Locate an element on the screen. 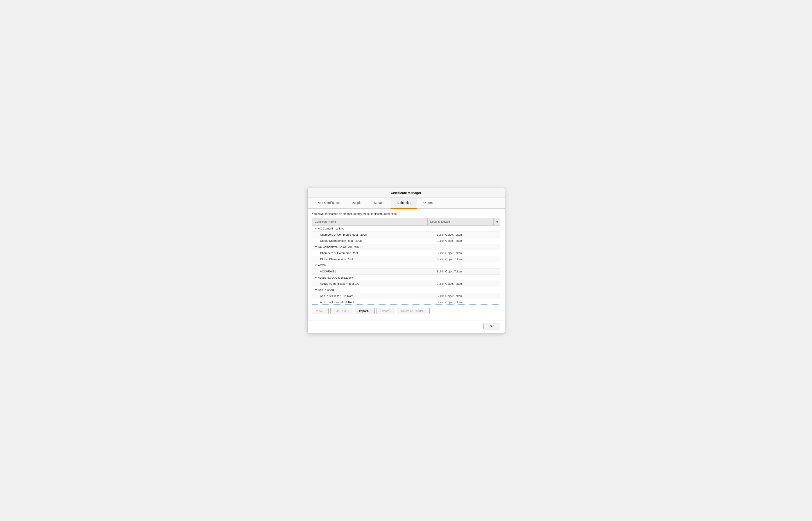  table-group-row: AddTrust AB is located at coordinates (406, 290).